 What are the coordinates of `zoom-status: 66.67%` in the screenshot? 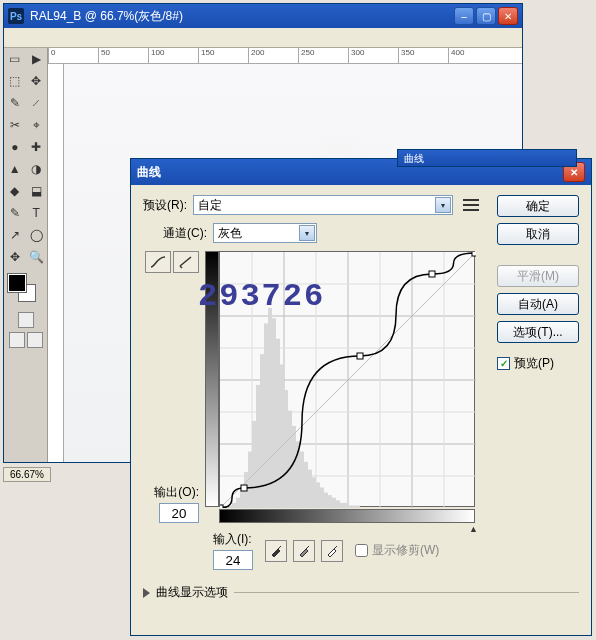 It's located at (27, 474).